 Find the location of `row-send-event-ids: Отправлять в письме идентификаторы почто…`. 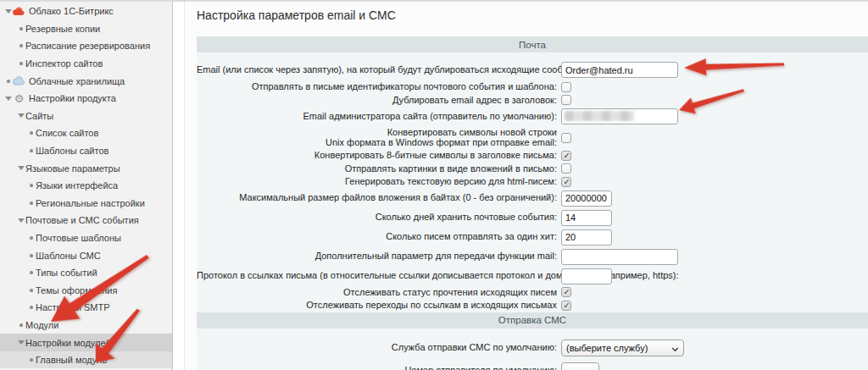

row-send-event-ids: Отправлять в письме идентификаторы почто… is located at coordinates (532, 87).